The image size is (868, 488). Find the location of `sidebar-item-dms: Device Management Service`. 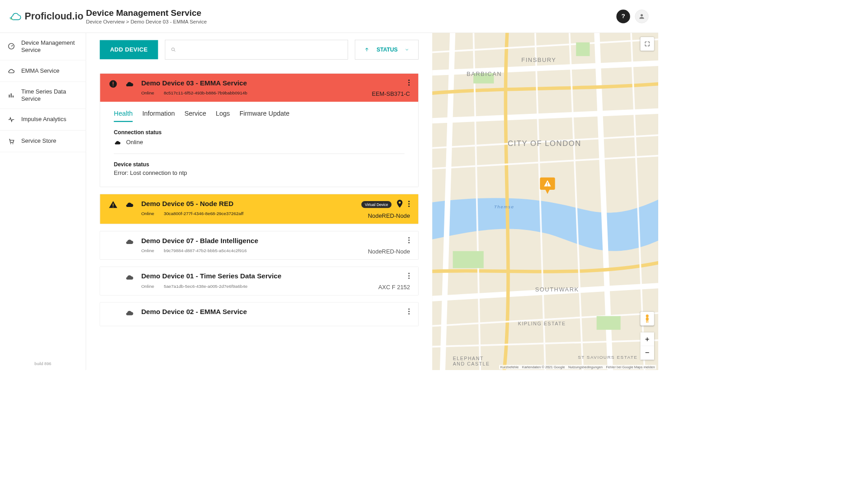

sidebar-item-dms: Device Management Service is located at coordinates (43, 47).